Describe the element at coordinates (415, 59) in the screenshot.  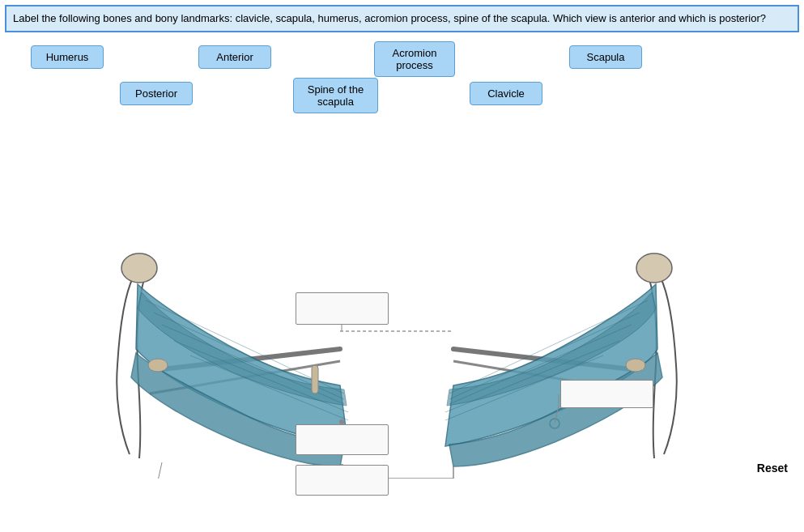
I see `label-btn-acromion-process: AcromionAcromion processprocess` at that location.